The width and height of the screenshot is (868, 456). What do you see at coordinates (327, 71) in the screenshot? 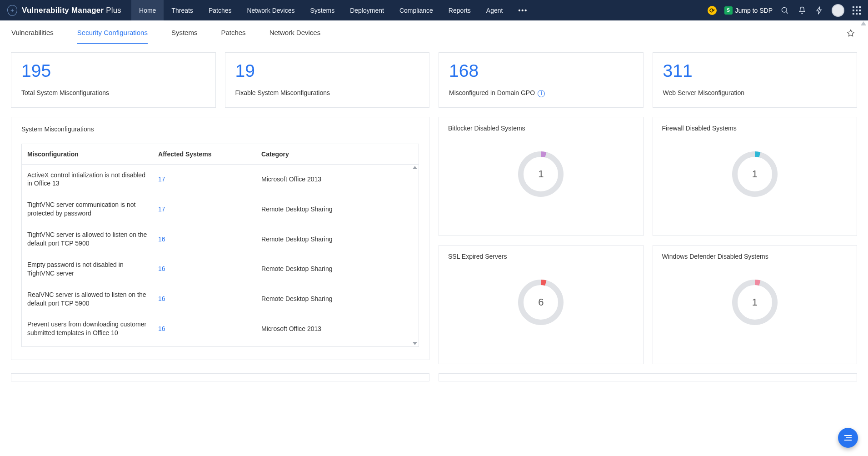
I see `stat-value: 19` at bounding box center [327, 71].